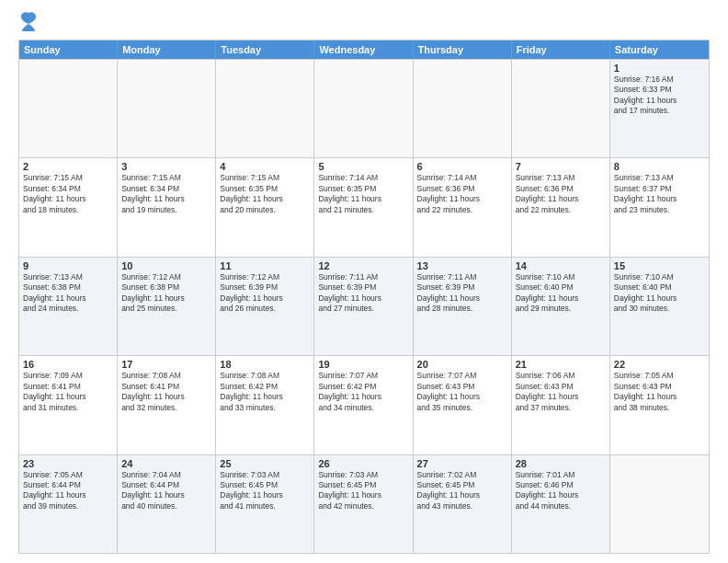 Image resolution: width=728 pixels, height=563 pixels. Describe the element at coordinates (660, 110) in the screenshot. I see `cell-line: and 17 minutes.` at that location.